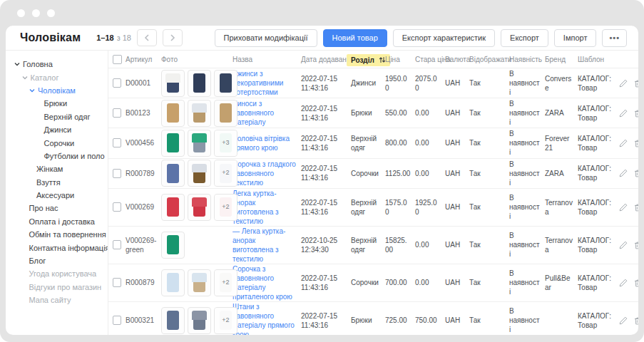 The image size is (644, 342). Describe the element at coordinates (444, 38) in the screenshot. I see `export-attributes-button: Експорт характеристик` at that location.